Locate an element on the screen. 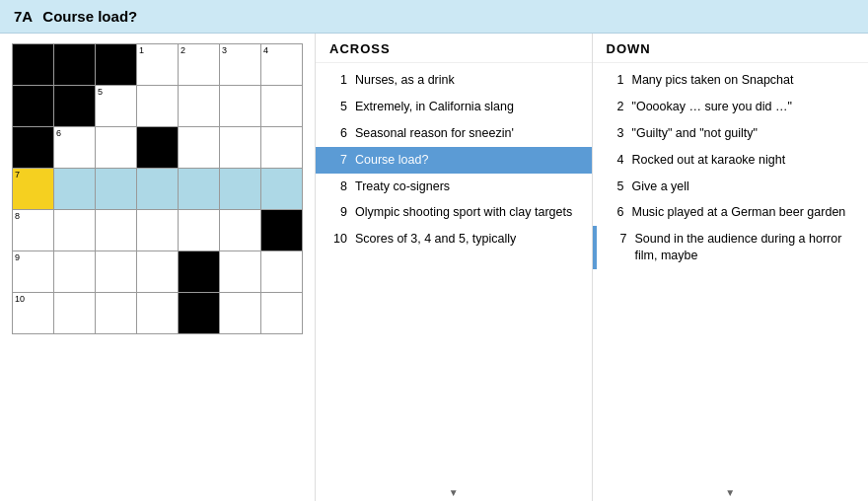 This screenshot has width=868, height=501. cell-number: 6 is located at coordinates (59, 134).